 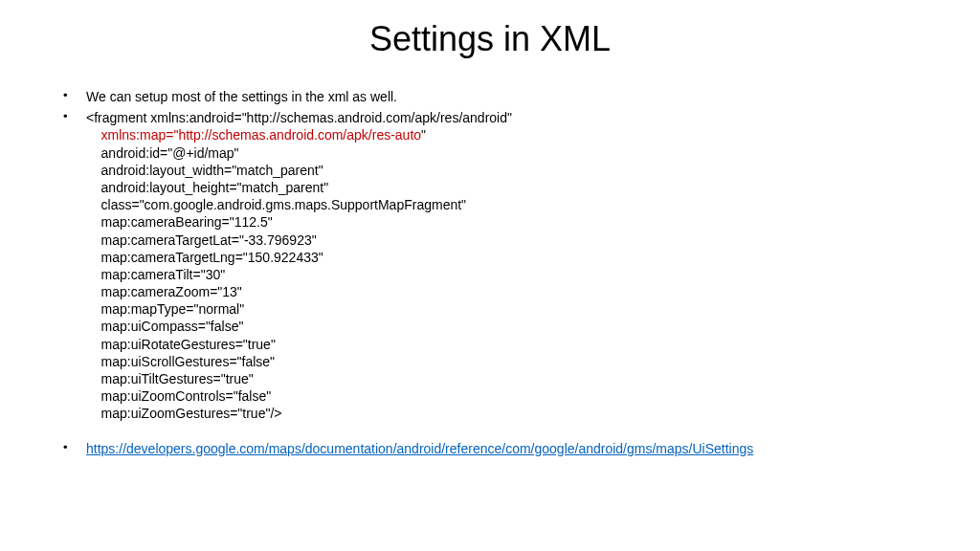 I want to click on code-line-1: <fragment xmlns:android="http://schemas.…, so click(x=504, y=118).